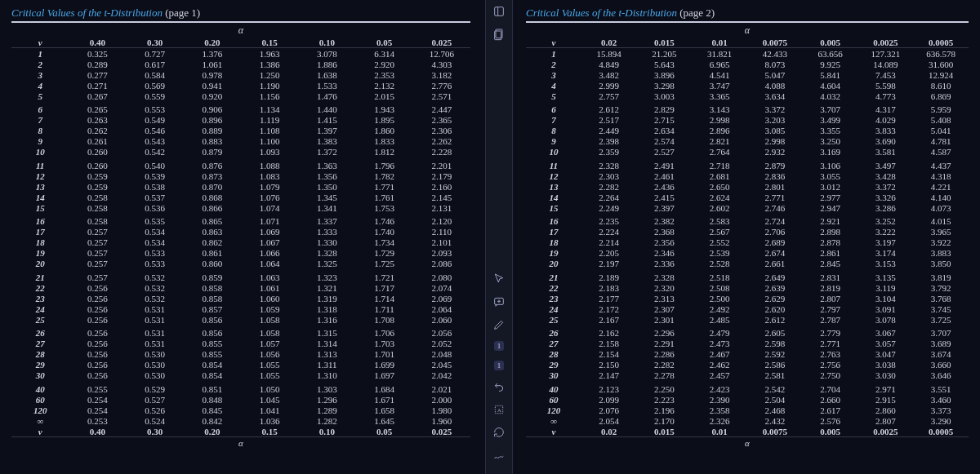  I want to click on value-cell: 0.856, so click(212, 321).